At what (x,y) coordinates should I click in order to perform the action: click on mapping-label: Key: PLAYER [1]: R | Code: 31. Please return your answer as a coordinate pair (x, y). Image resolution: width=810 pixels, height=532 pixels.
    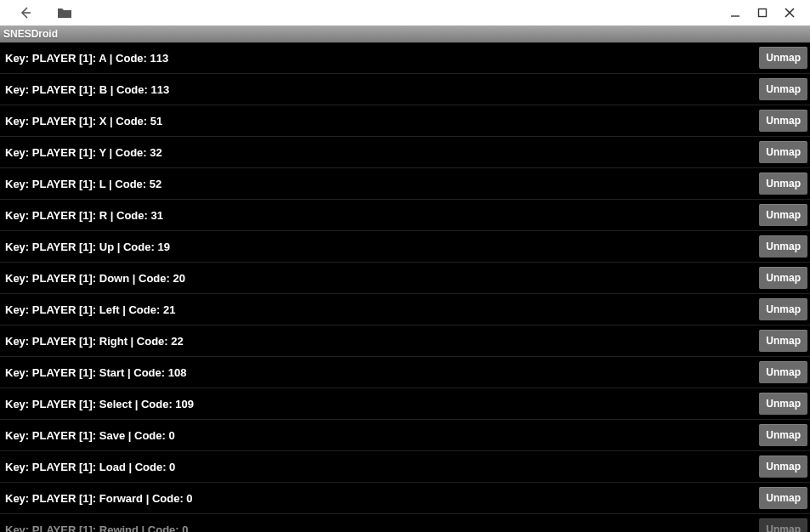
    Looking at the image, I should click on (84, 216).